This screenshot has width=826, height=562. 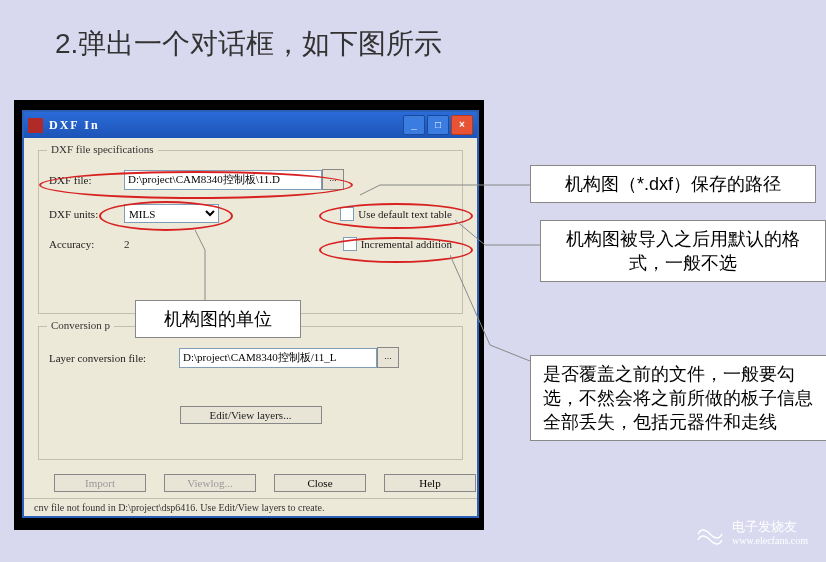 What do you see at coordinates (683, 251) in the screenshot?
I see `annotation-default-format: 机构图被导入之后用默认的格式，一般不选` at bounding box center [683, 251].